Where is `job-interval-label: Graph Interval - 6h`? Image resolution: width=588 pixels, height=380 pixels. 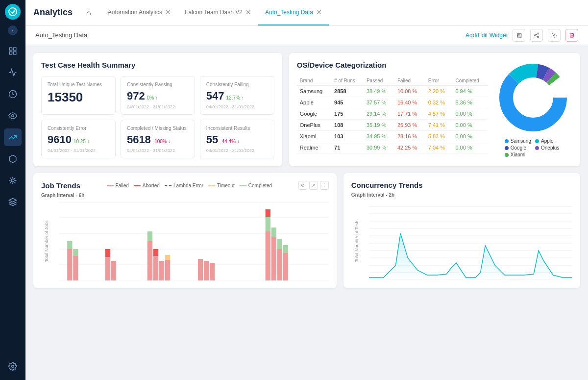 job-interval-label: Graph Interval - 6h is located at coordinates (185, 195).